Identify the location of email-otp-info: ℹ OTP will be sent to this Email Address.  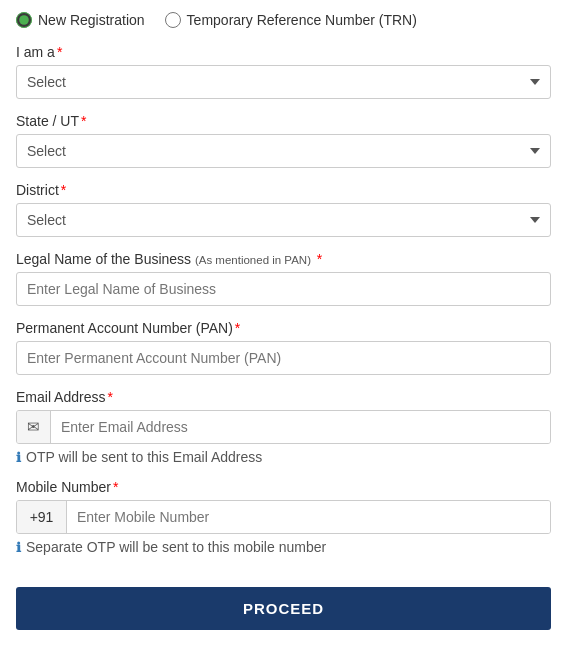
(284, 457).